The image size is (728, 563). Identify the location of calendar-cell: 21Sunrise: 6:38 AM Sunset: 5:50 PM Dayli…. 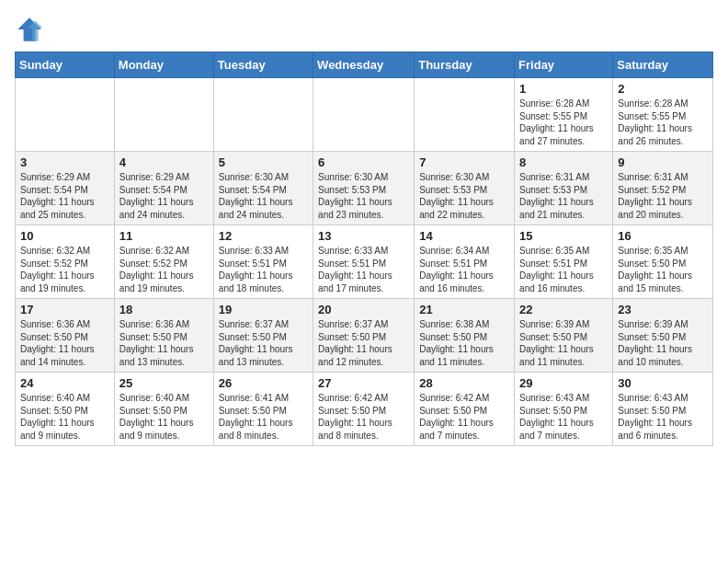
(465, 336).